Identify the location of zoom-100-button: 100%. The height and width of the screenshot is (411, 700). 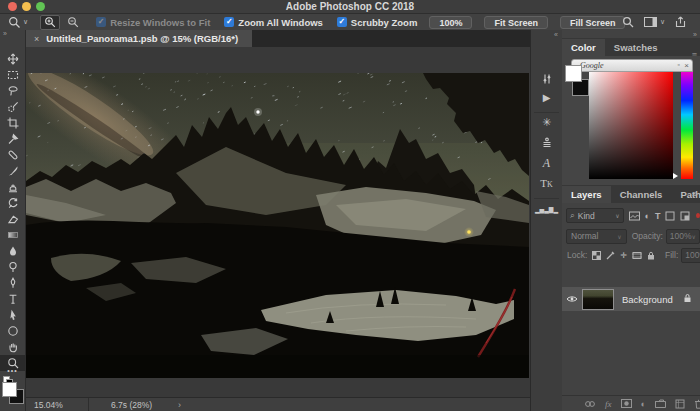
(450, 22).